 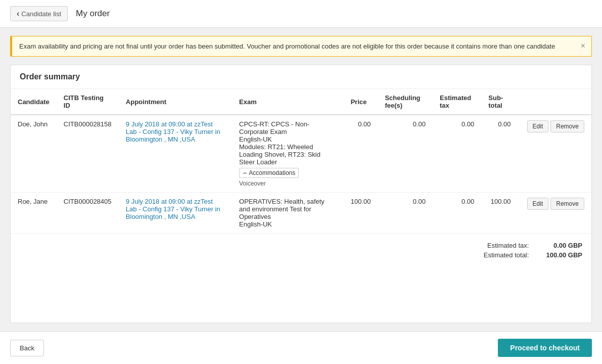 I want to click on table-row: Roe, JaneCITB0000284059 July 2018 at 09:…, so click(x=301, y=213).